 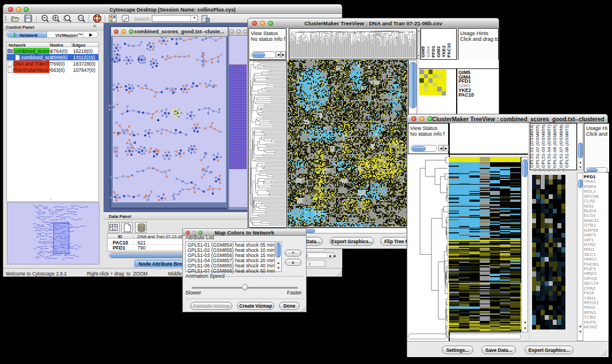 What do you see at coordinates (428, 52) in the screenshot?
I see `svg-text: GIM4` at bounding box center [428, 52].